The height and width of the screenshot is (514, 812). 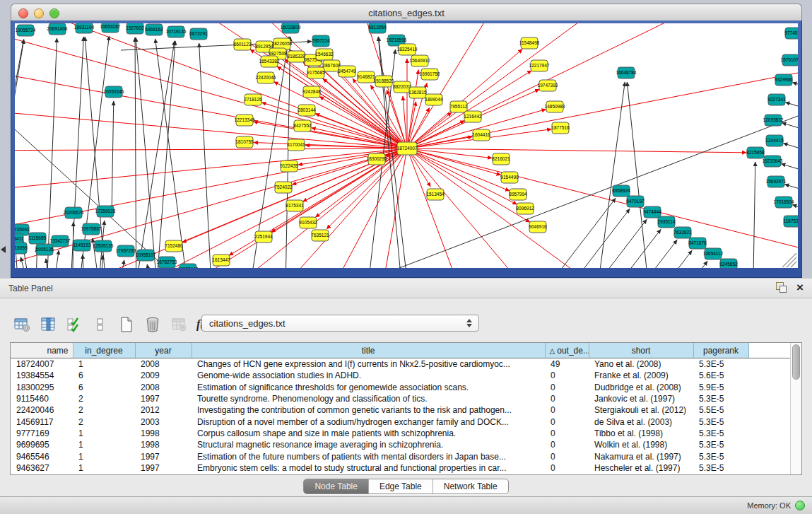 What do you see at coordinates (729, 263) in the screenshot?
I see `graph-node: 9245652` at bounding box center [729, 263].